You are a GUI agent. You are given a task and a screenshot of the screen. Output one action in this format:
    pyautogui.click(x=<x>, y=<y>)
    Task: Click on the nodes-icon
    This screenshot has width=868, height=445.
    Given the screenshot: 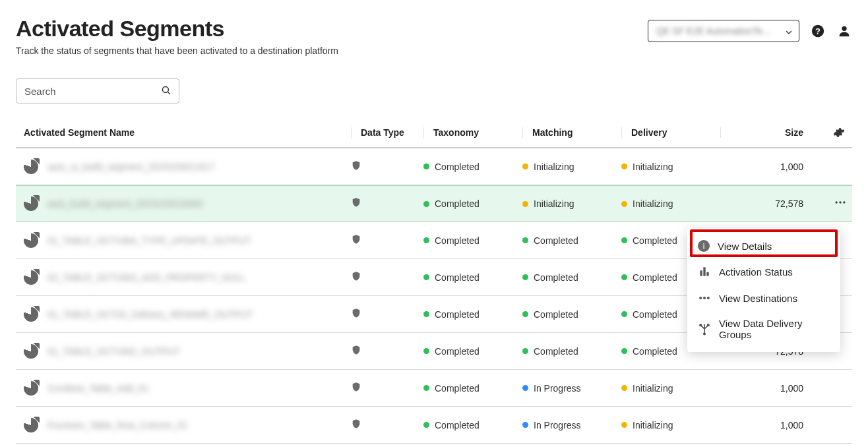 What is the action you would take?
    pyautogui.click(x=704, y=298)
    